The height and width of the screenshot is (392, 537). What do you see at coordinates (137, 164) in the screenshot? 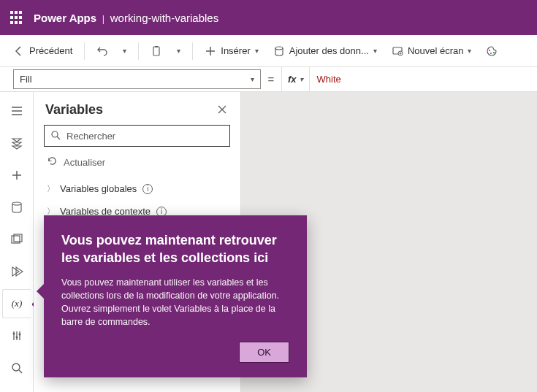
I see `refresh-button: Actualiser` at bounding box center [137, 164].